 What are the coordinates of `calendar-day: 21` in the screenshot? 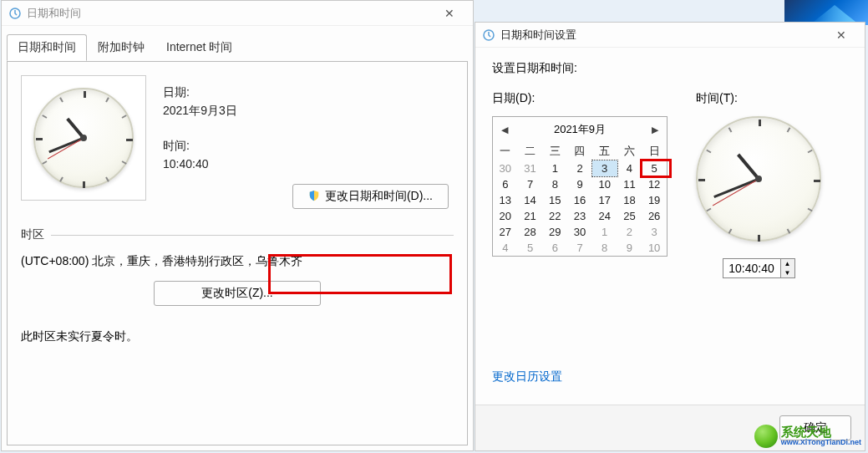 It's located at (530, 216).